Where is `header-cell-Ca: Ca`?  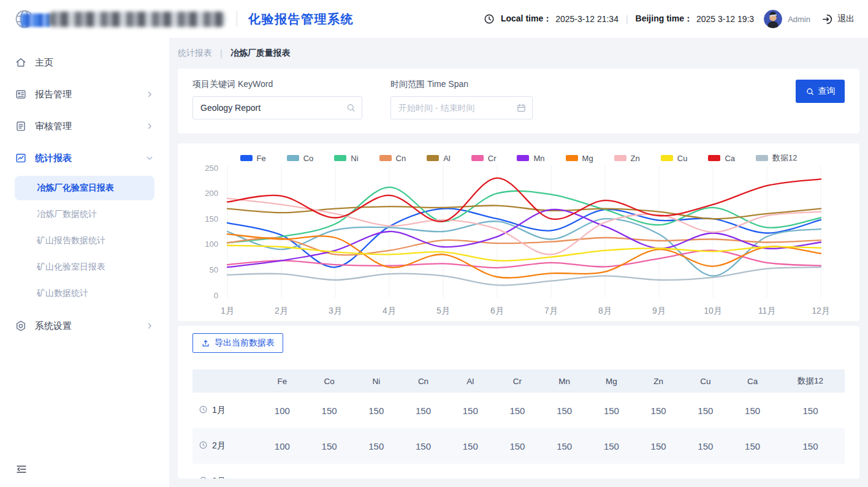 header-cell-Ca: Ca is located at coordinates (753, 381).